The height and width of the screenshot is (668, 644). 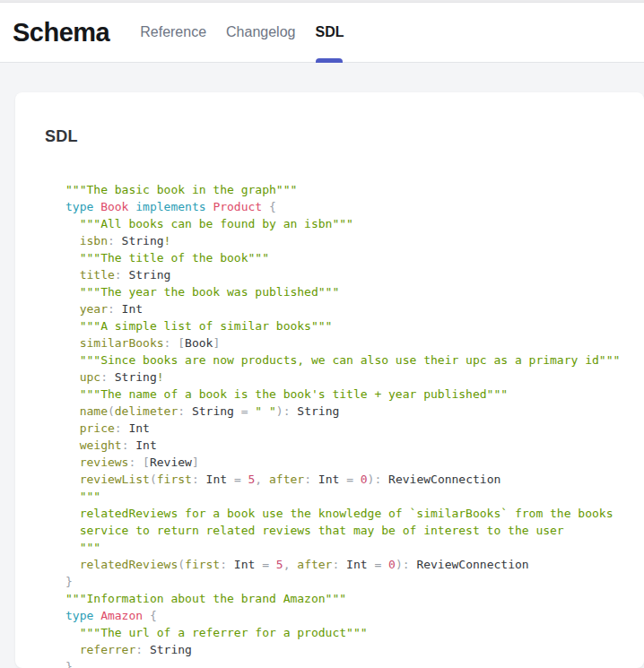 I want to click on code-line: year: Int, so click(x=355, y=308).